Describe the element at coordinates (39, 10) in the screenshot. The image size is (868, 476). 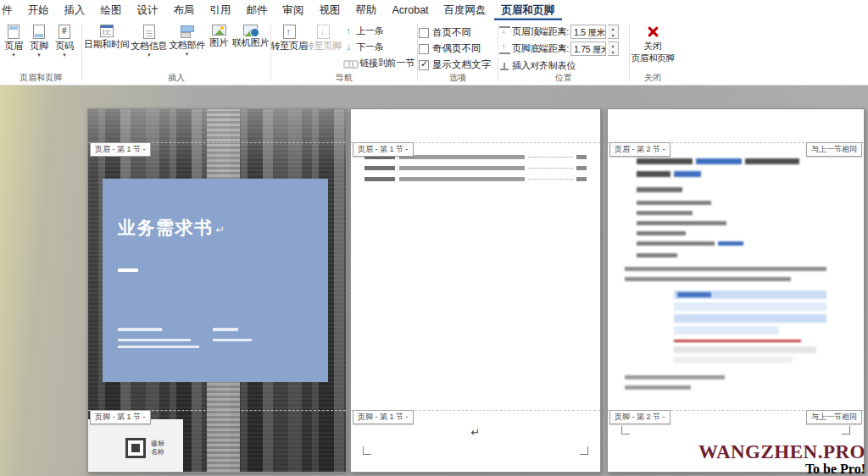
I see `tab-home: 开始` at that location.